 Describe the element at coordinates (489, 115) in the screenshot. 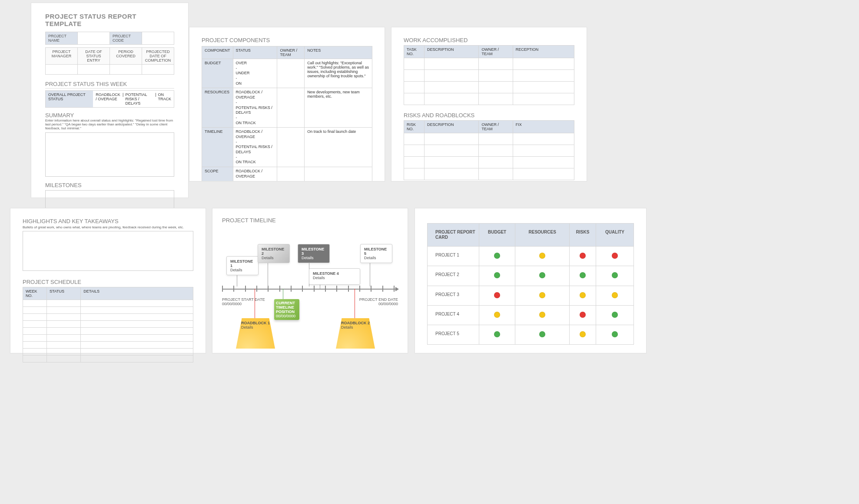

I see `risks-title: RISKS AND ROADBLOCKS` at that location.